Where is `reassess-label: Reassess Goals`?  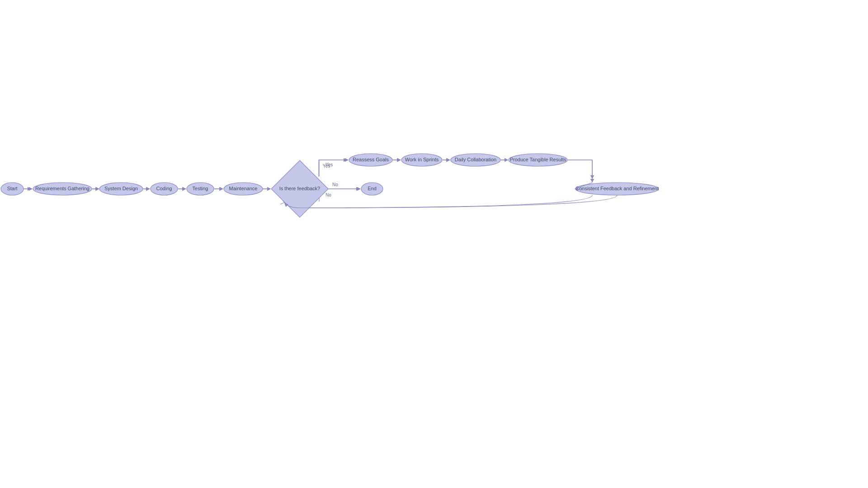 reassess-label: Reassess Goals is located at coordinates (371, 160).